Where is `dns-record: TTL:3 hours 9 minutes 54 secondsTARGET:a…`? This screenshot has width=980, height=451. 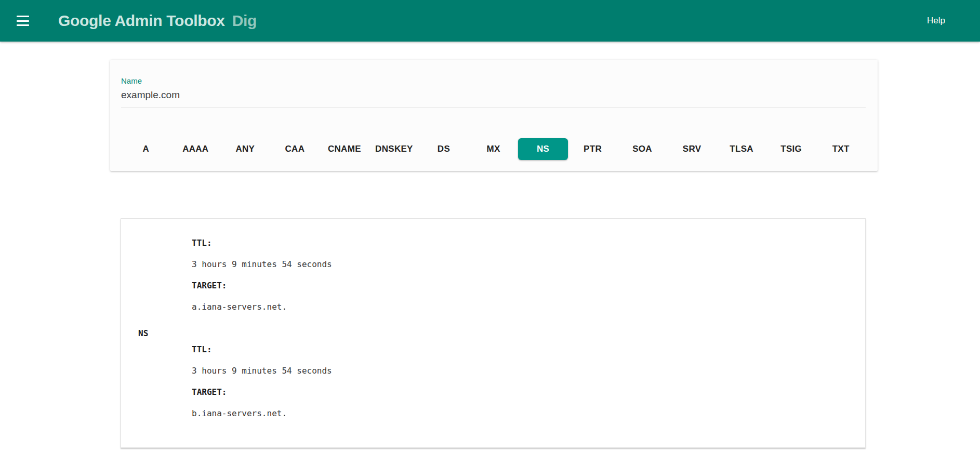
dns-record: TTL:3 hours 9 minutes 54 secondsTARGET:a… is located at coordinates (523, 275).